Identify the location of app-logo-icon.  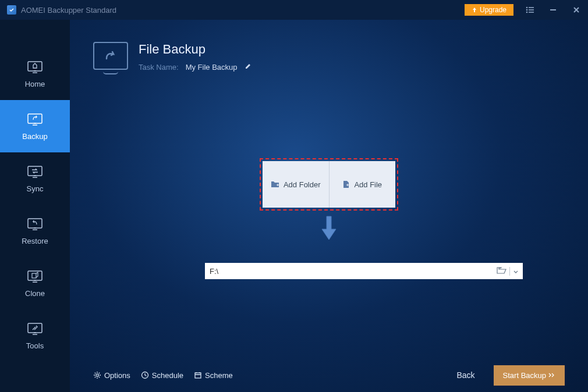
(12, 10).